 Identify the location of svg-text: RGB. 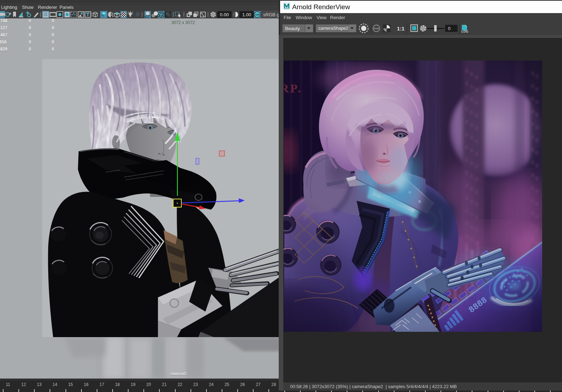
(377, 28).